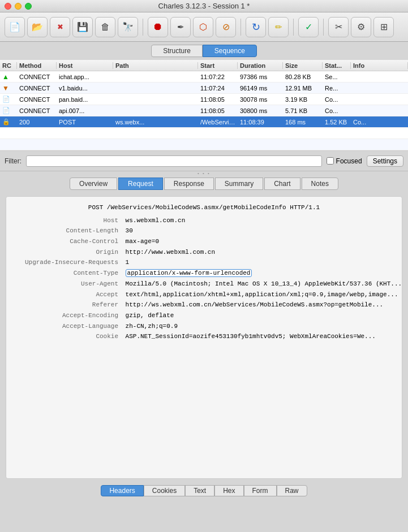 Image resolution: width=408 pixels, height=532 pixels. What do you see at coordinates (204, 173) in the screenshot?
I see `resize-indicator: • • •` at bounding box center [204, 173].